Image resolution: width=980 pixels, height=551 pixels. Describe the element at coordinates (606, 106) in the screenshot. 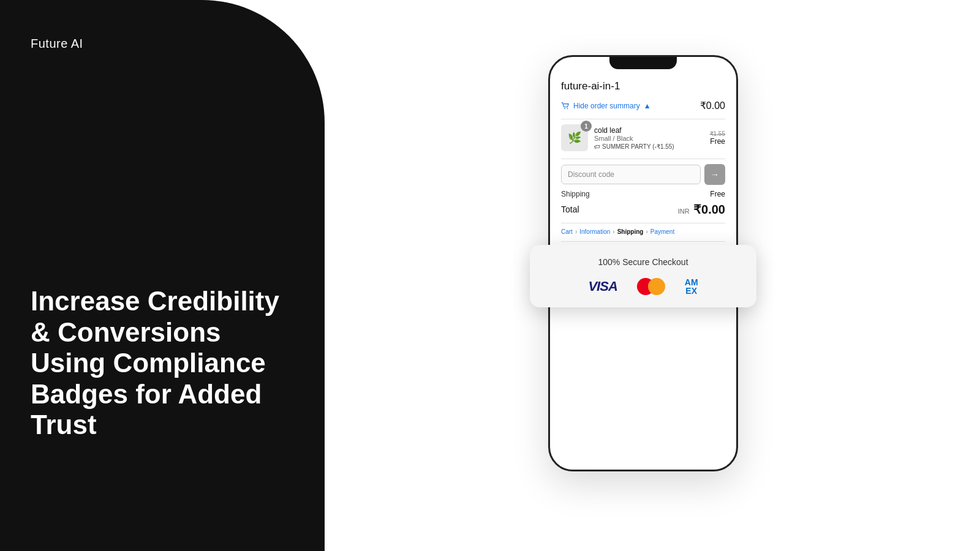

I see `toggle-label: Hide order summary` at that location.